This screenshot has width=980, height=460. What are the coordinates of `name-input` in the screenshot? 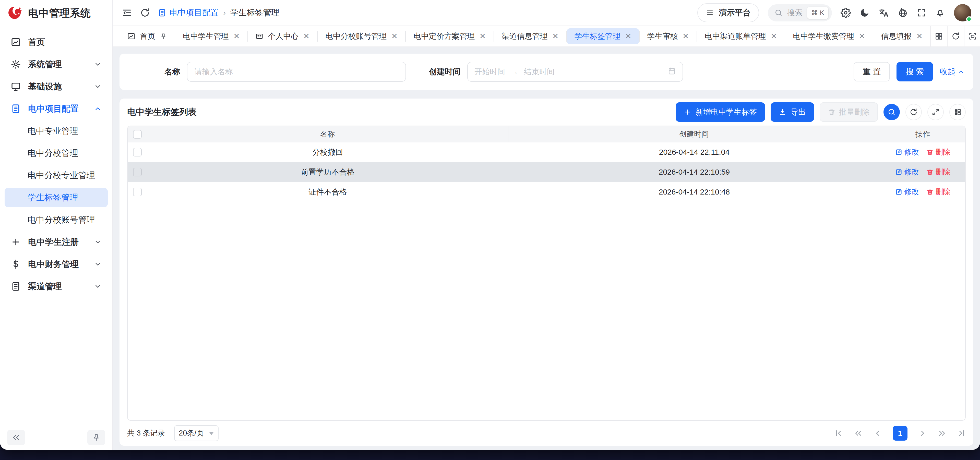 It's located at (296, 72).